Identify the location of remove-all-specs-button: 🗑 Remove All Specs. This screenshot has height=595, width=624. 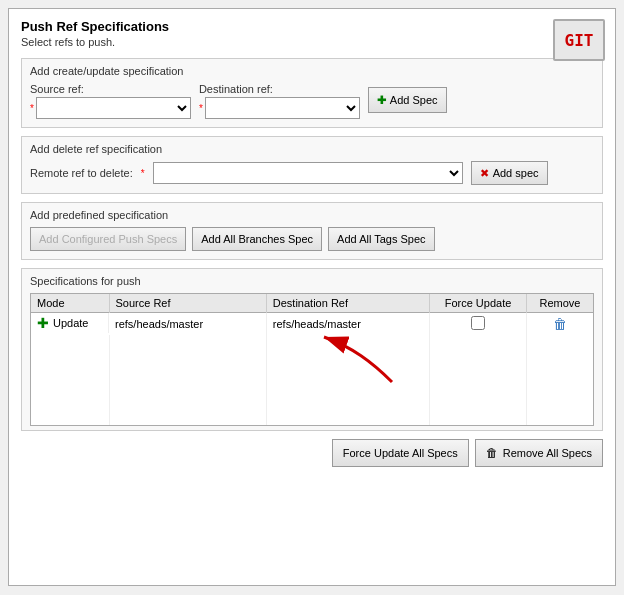
(539, 453).